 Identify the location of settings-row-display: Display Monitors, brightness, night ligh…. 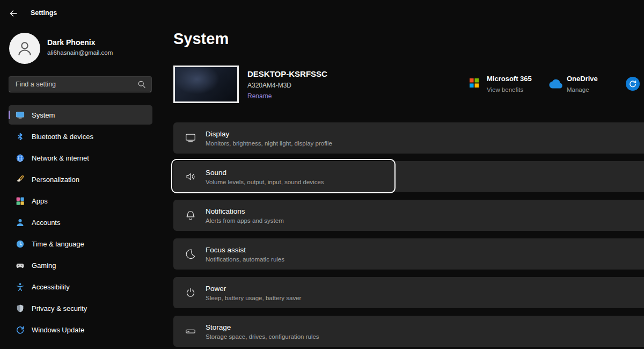
(409, 138).